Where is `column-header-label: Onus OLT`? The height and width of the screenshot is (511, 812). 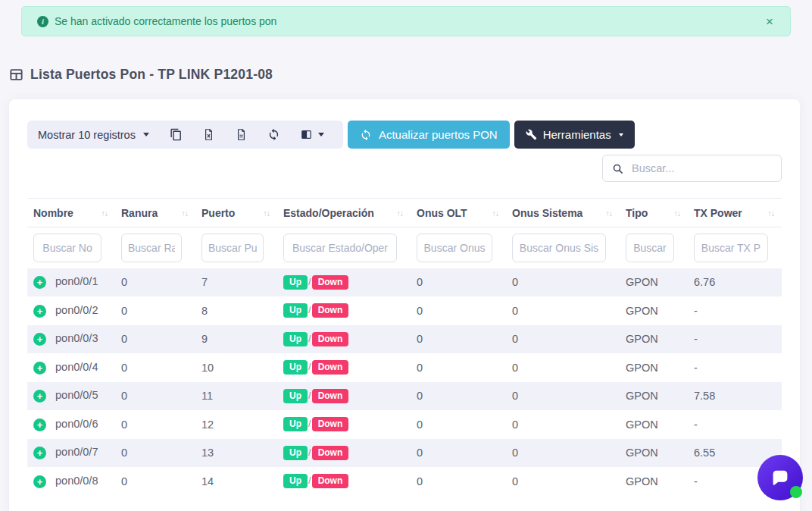
column-header-label: Onus OLT is located at coordinates (442, 213).